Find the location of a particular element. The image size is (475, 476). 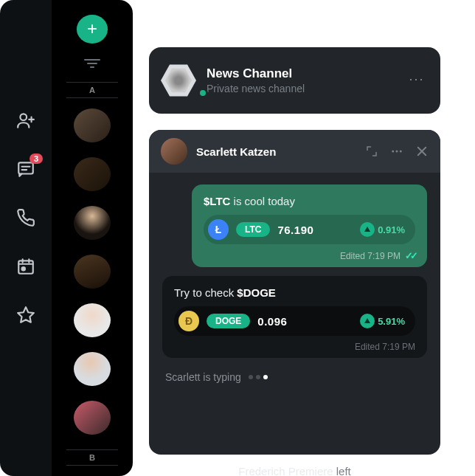

news-channel-card: News Channel Private news channel ⋮ is located at coordinates (295, 80).